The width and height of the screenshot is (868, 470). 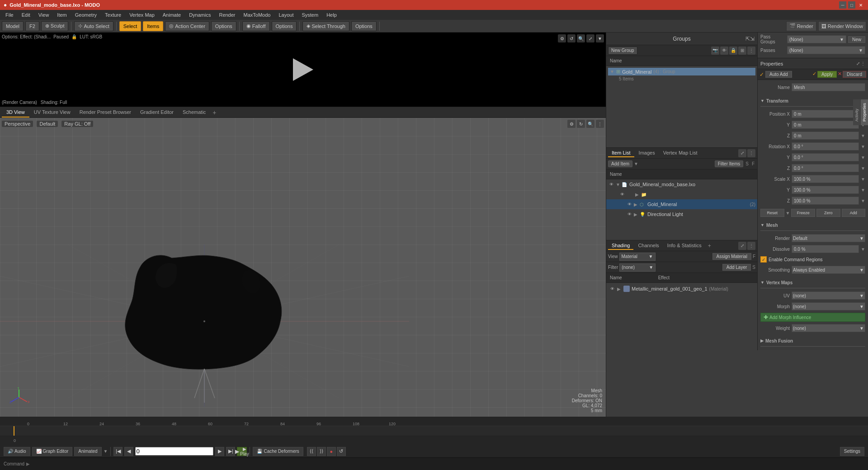 What do you see at coordinates (622, 194) in the screenshot?
I see `vis-btn-empty: 👁` at bounding box center [622, 194].